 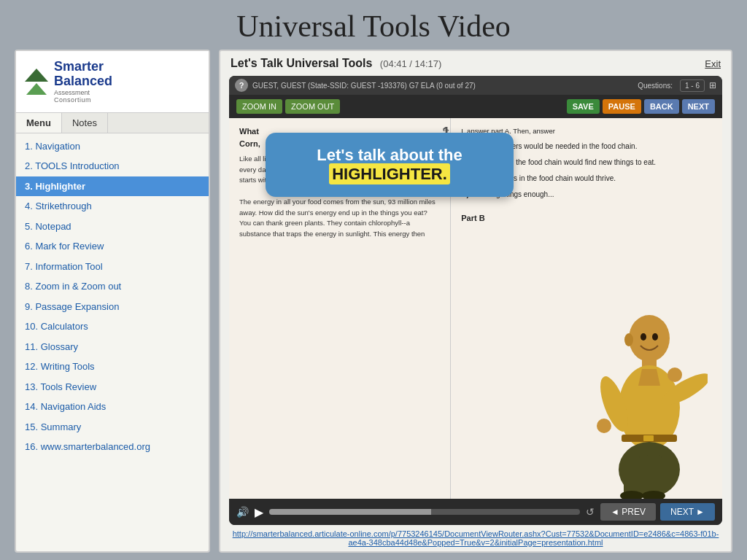 What do you see at coordinates (112, 227) in the screenshot?
I see `menu-item-5: 5. Notepad` at bounding box center [112, 227].